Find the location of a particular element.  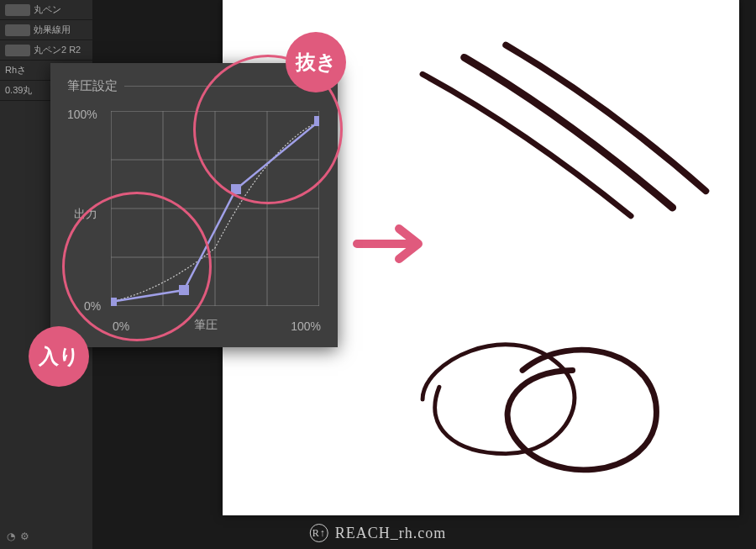

x-axis-max: 100% is located at coordinates (306, 326).